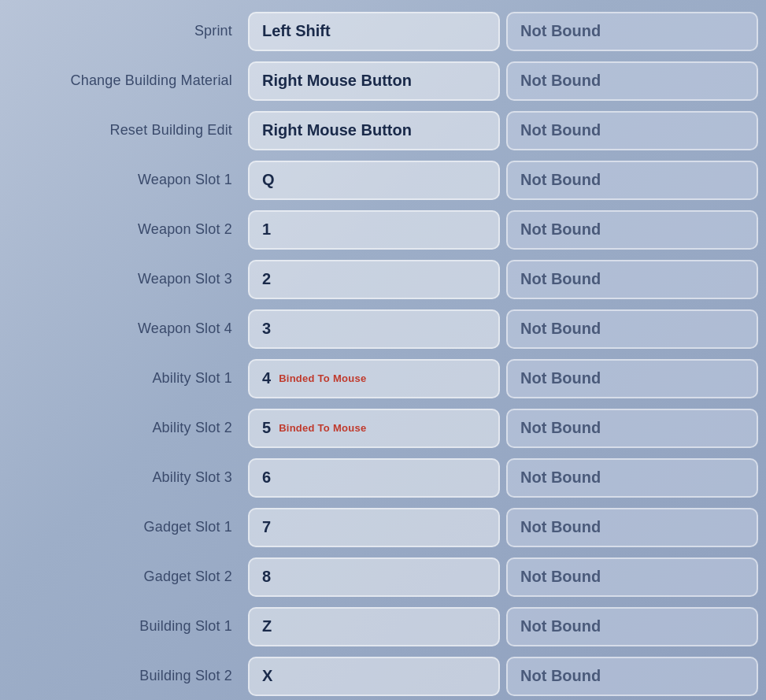 The width and height of the screenshot is (766, 700). Describe the element at coordinates (374, 180) in the screenshot. I see `keybind-primary-button: Q` at that location.